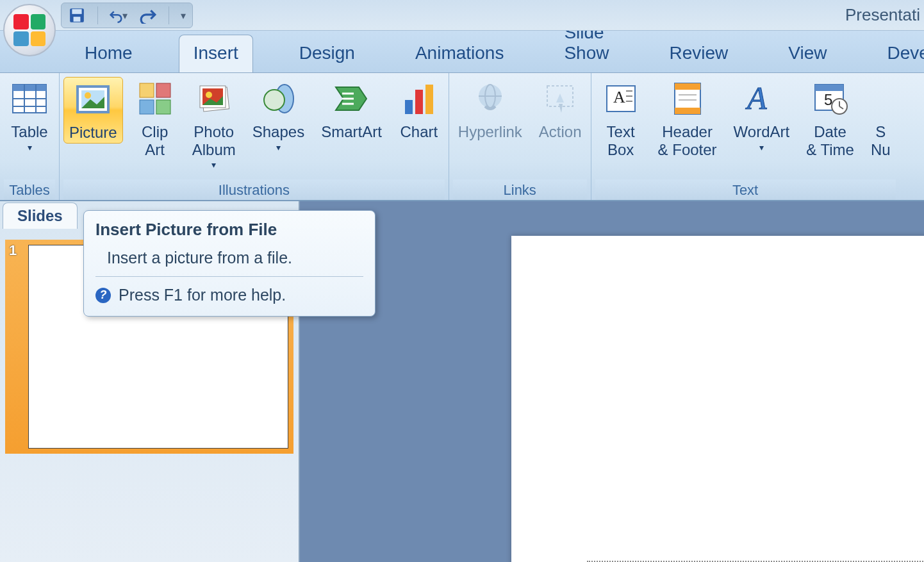  I want to click on group-tables: Table ▾ Tables, so click(29, 136).